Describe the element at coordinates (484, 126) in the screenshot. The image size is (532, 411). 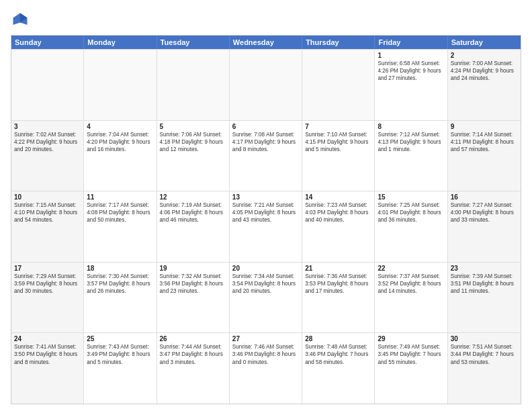
I see `day-number: 9` at that location.